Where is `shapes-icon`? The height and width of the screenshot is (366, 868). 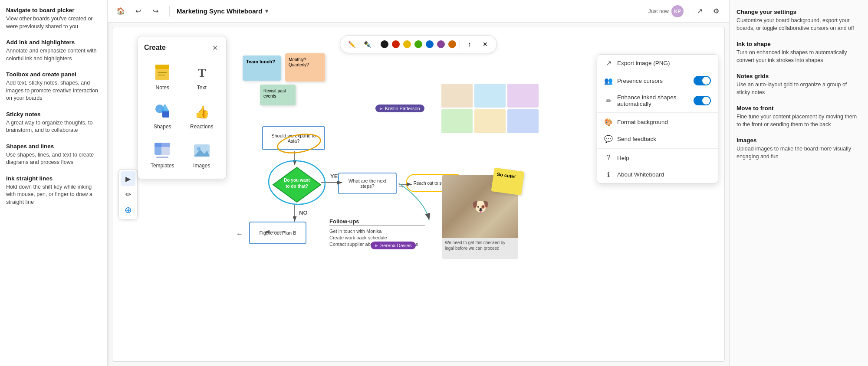 shapes-icon is located at coordinates (162, 111).